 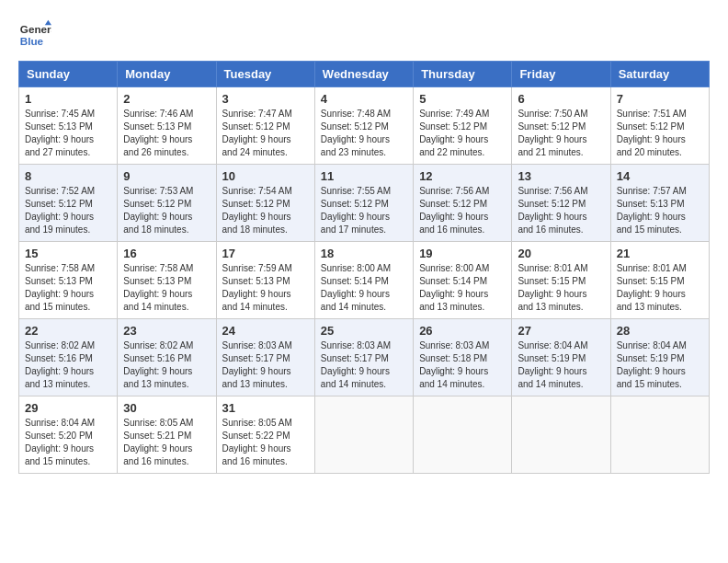 I want to click on page-header: General Blue, so click(x=364, y=35).